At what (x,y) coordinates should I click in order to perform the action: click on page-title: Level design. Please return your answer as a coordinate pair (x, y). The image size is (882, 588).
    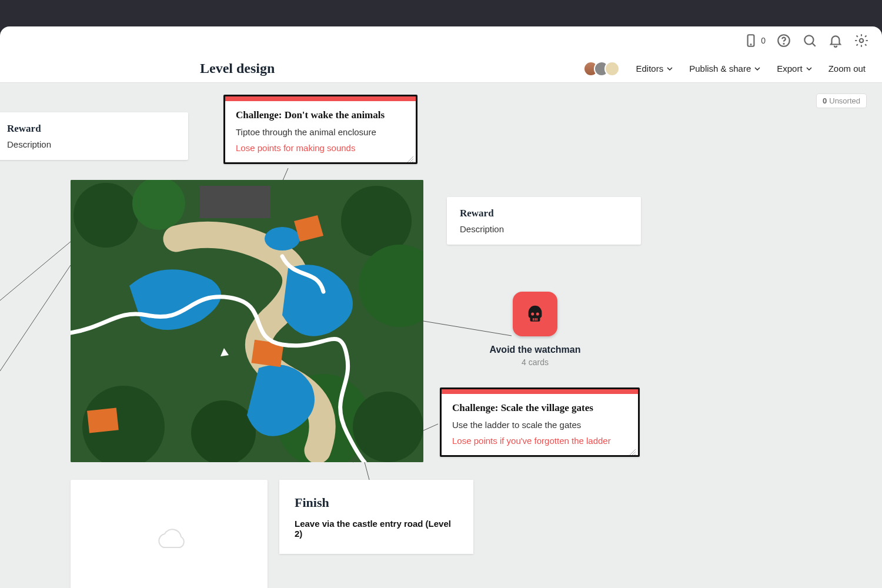
    Looking at the image, I should click on (238, 68).